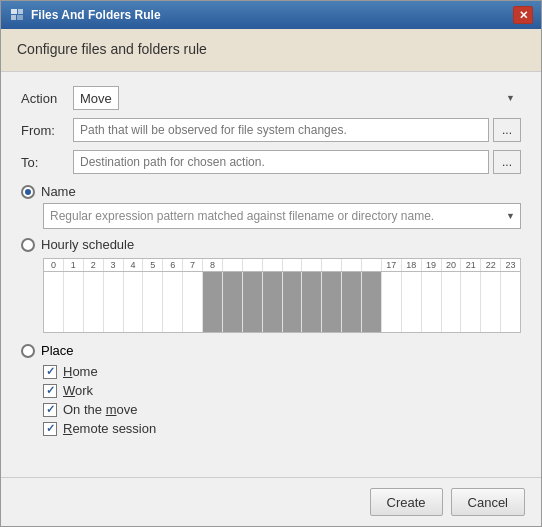 The height and width of the screenshot is (527, 542). What do you see at coordinates (114, 265) in the screenshot?
I see `hour-label-3: 3` at bounding box center [114, 265].